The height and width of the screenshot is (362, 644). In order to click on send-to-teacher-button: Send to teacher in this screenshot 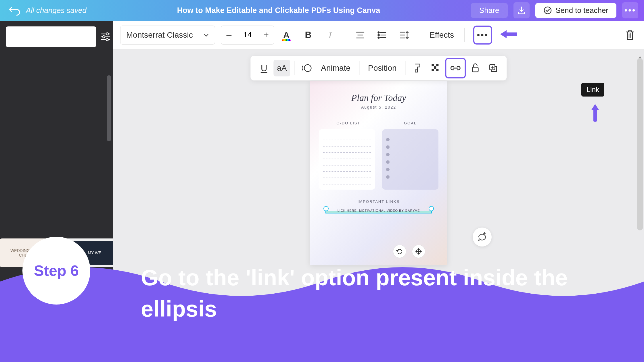, I will do `click(576, 10)`.